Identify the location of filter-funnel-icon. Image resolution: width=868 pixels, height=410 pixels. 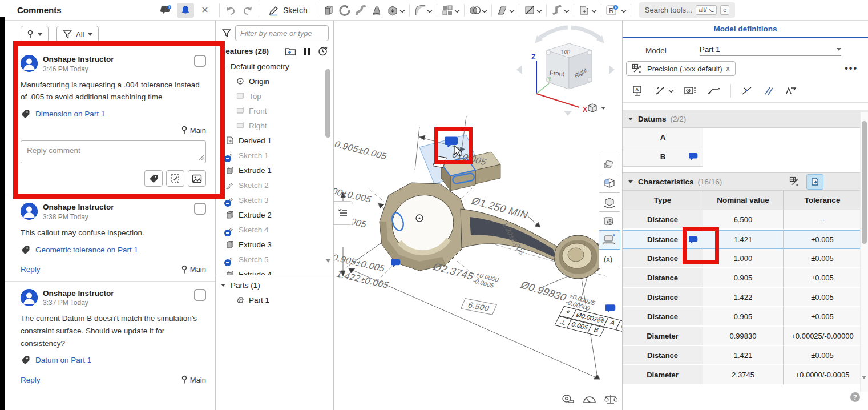
(227, 33).